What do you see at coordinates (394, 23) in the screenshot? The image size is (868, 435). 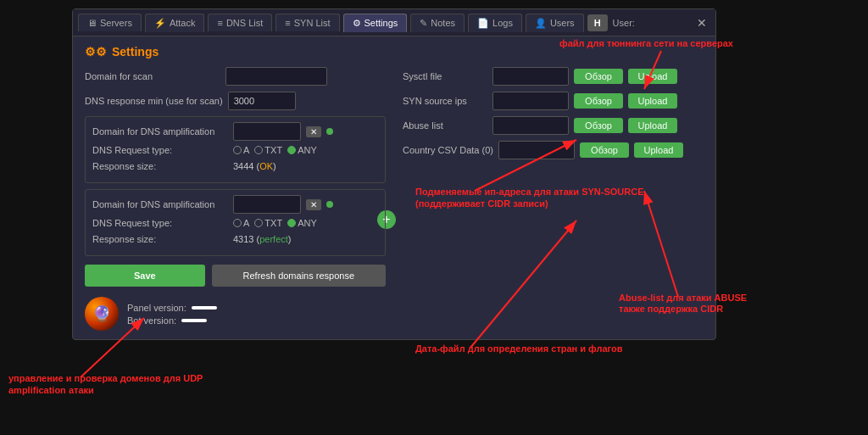 I see `tab-bar: 🖥 Servers ⚡ Attack ≡ DNS List ≡ SYN List…` at bounding box center [394, 23].